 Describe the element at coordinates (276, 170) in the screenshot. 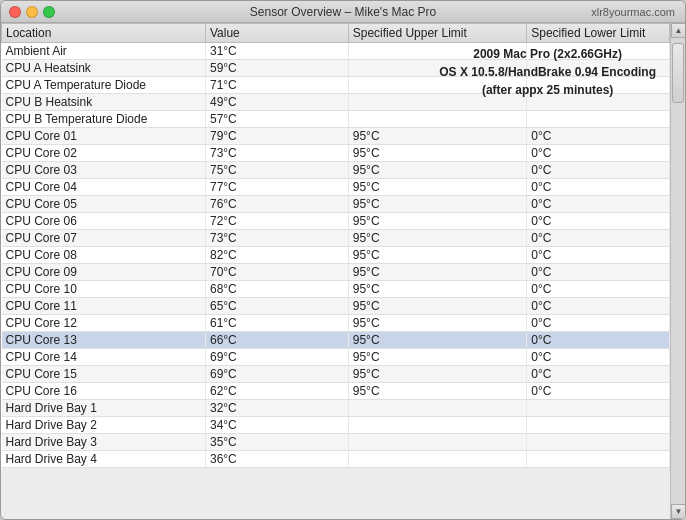

I see `cell-value: 75°C` at that location.